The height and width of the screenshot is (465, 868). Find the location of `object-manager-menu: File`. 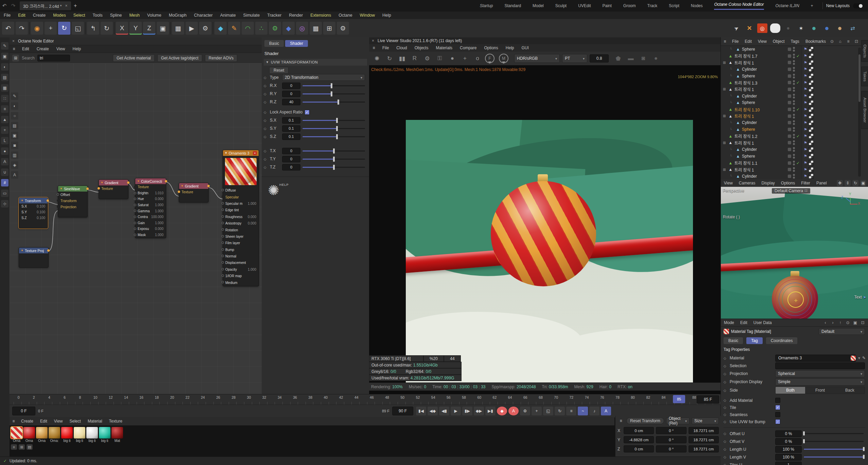

object-manager-menu: File is located at coordinates (735, 41).